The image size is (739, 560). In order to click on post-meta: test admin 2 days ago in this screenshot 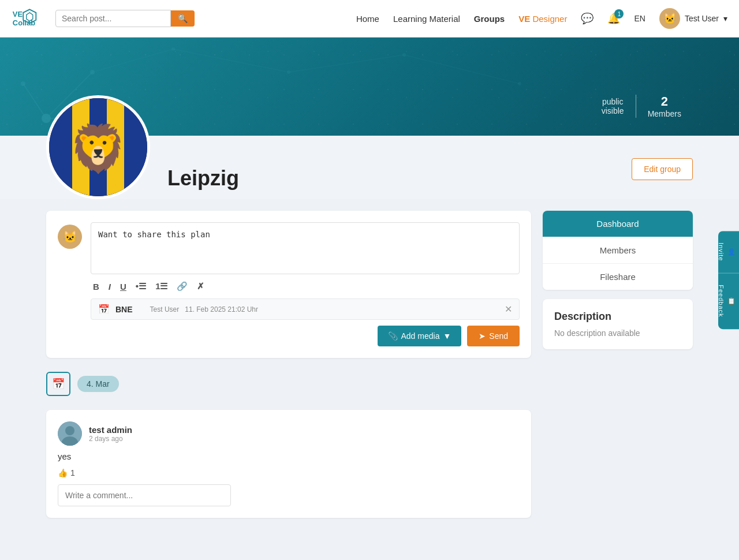, I will do `click(111, 434)`.